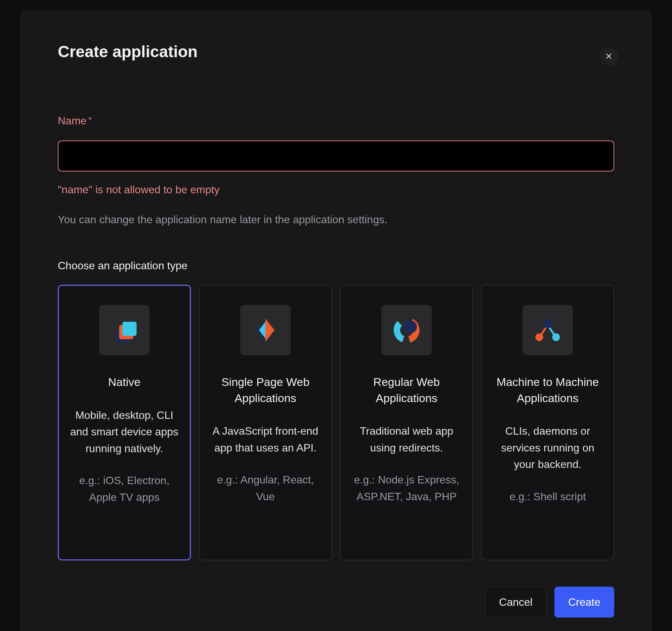  Describe the element at coordinates (407, 440) in the screenshot. I see `card-description: Traditional web app using redirects.` at that location.